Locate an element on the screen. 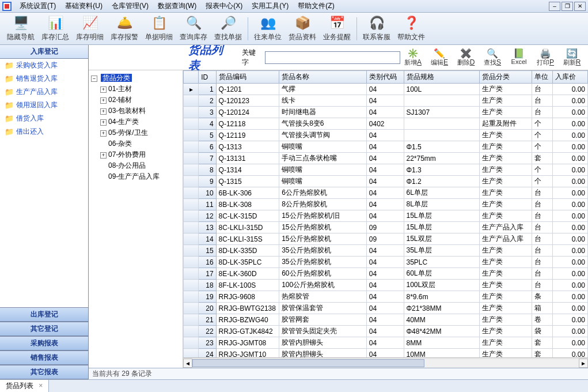 This screenshot has width=588, height=392. table-row: 2Q-120123线卡04生产类台0.00 is located at coordinates (386, 101).